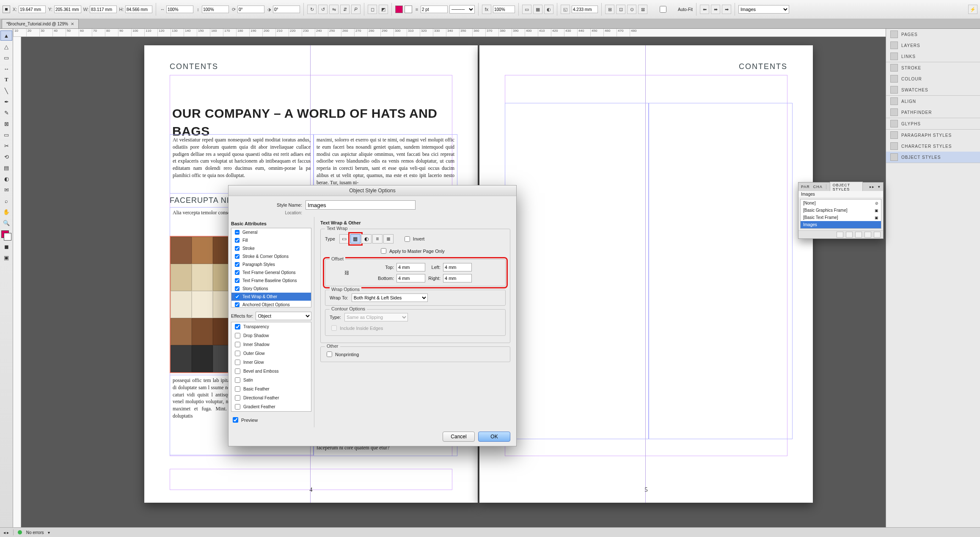 The width and height of the screenshot is (980, 537). What do you see at coordinates (385, 164) in the screenshot?
I see `text-column-1b: maximi, solorro et exerro qui si te nimi…` at bounding box center [385, 164].